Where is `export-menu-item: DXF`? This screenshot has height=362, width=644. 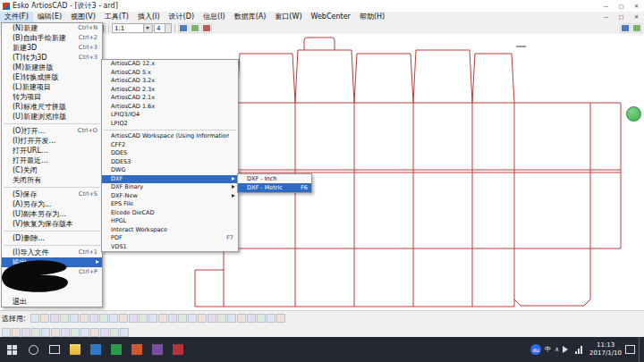 export-menu-item: DXF is located at coordinates (170, 180).